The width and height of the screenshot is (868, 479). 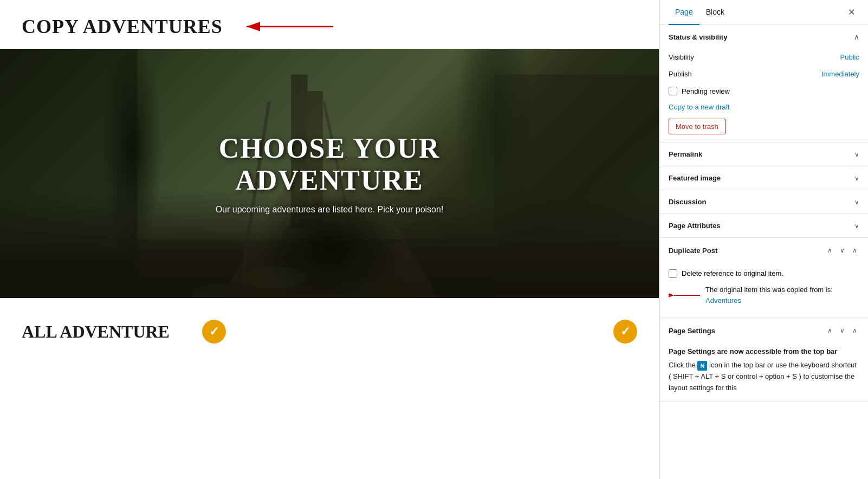 I want to click on duplicate-post-header: Duplicate Post ∧ ∨ ∧, so click(x=764, y=250).